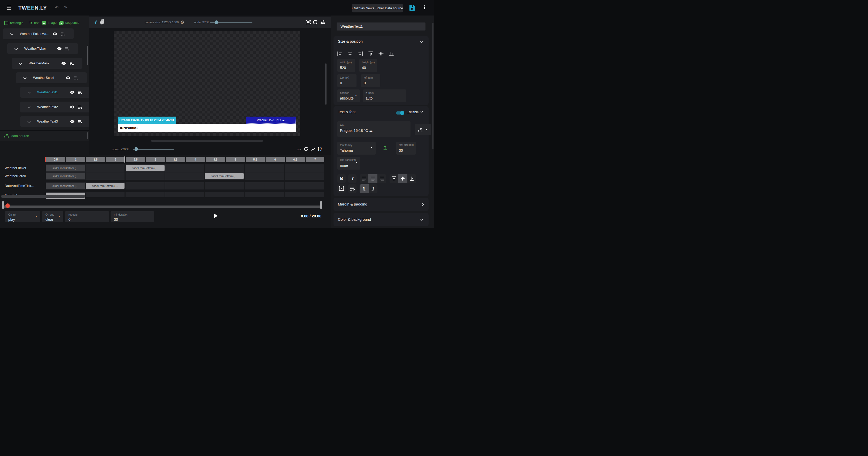 This screenshot has height=456, width=868. Describe the element at coordinates (371, 54) in the screenshot. I see `align-top-icon` at that location.